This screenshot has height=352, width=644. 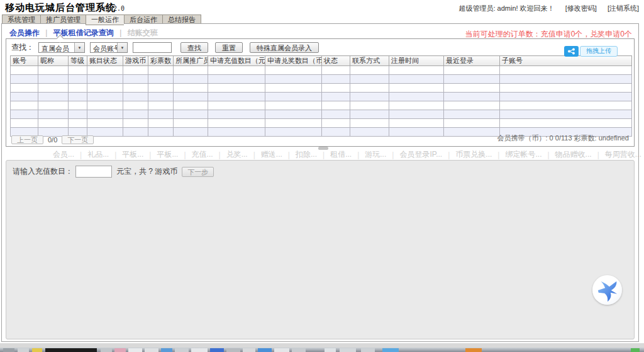 What do you see at coordinates (294, 61) in the screenshot?
I see `column-header: 申请兑奖数目（币）` at bounding box center [294, 61].